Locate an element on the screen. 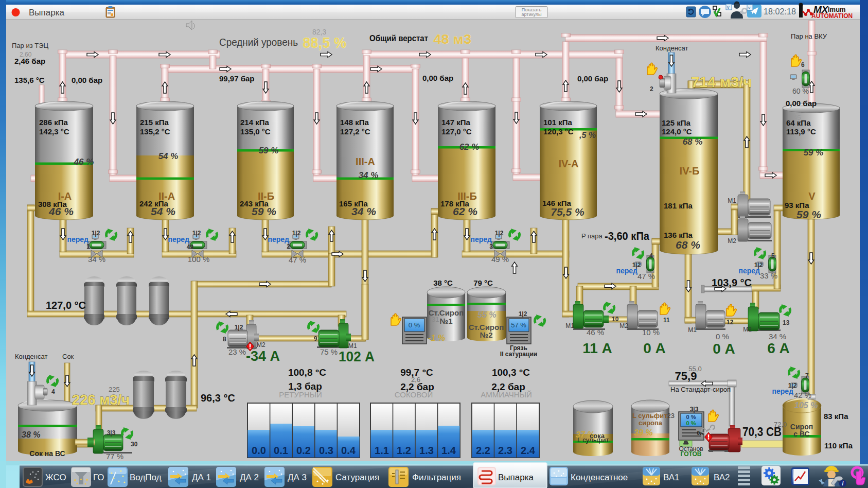 The height and width of the screenshot is (488, 868). svg-text: 72,0 is located at coordinates (780, 424).